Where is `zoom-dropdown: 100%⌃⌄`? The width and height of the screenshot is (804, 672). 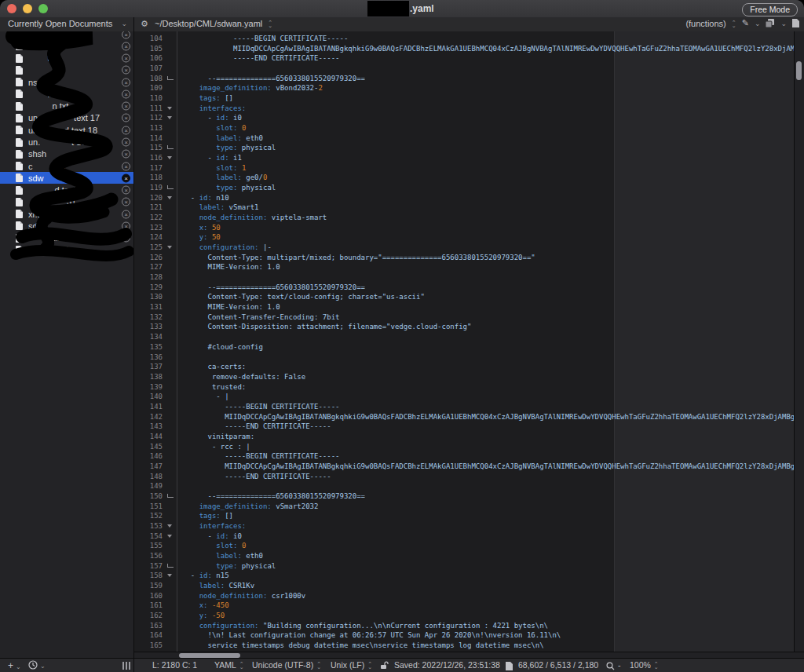 zoom-dropdown: 100%⌃⌄ is located at coordinates (644, 665).